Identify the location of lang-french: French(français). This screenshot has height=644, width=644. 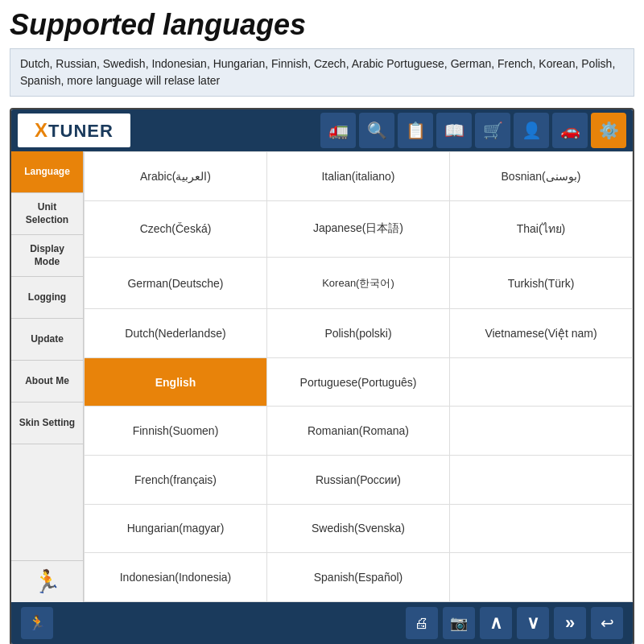
(175, 480).